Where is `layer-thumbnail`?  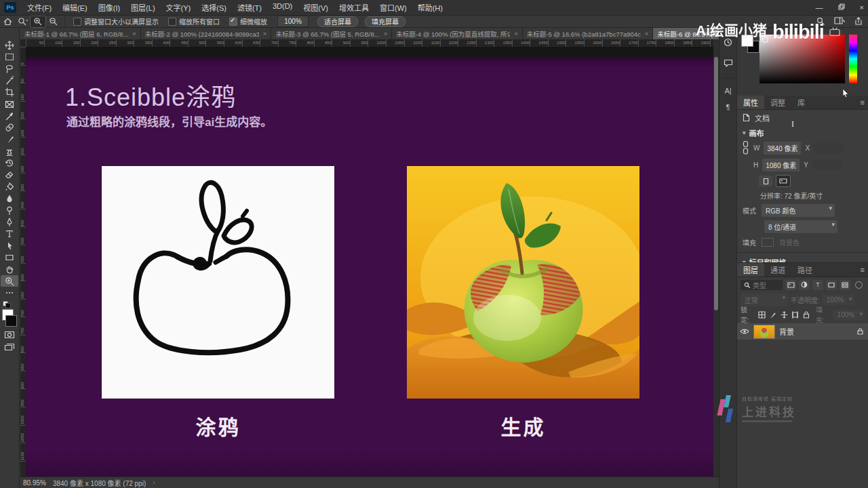
layer-thumbnail is located at coordinates (764, 332).